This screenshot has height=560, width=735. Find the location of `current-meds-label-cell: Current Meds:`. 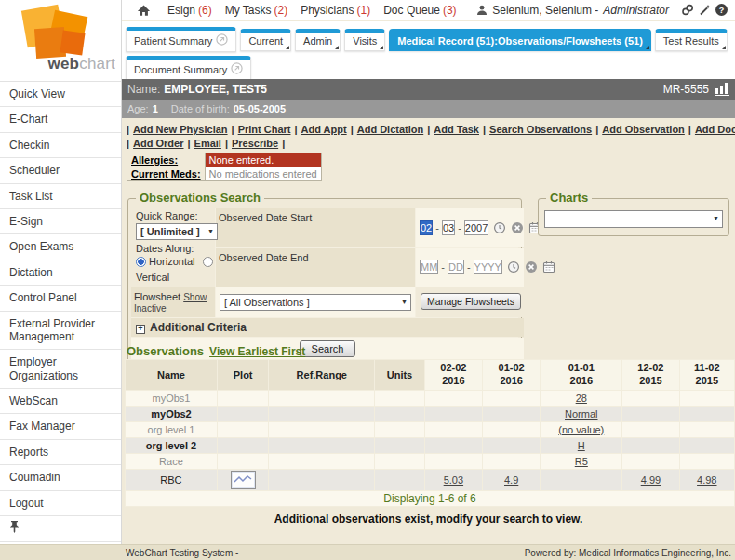

current-meds-label-cell: Current Meds: is located at coordinates (167, 175).